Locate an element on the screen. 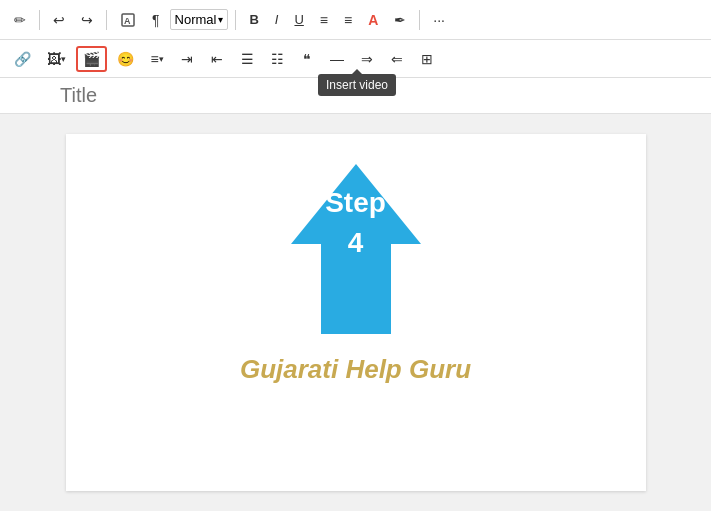  arrow-step-text: Step is located at coordinates (356, 203).